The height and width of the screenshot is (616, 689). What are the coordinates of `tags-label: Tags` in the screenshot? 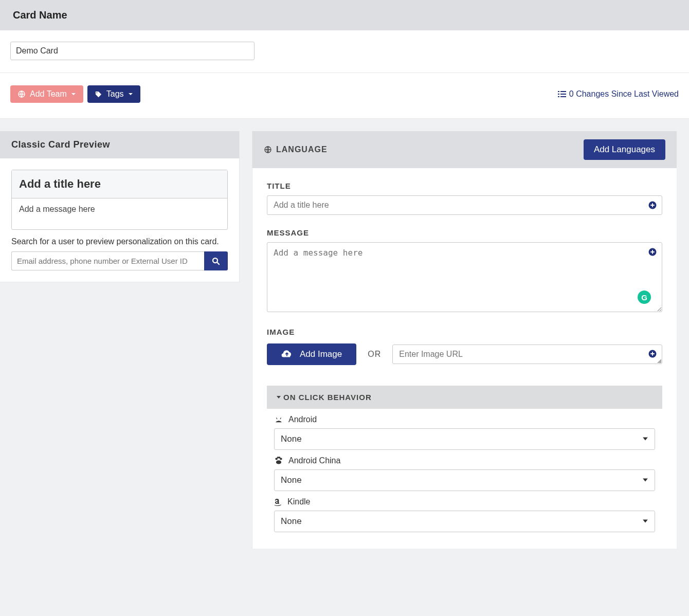 It's located at (115, 94).